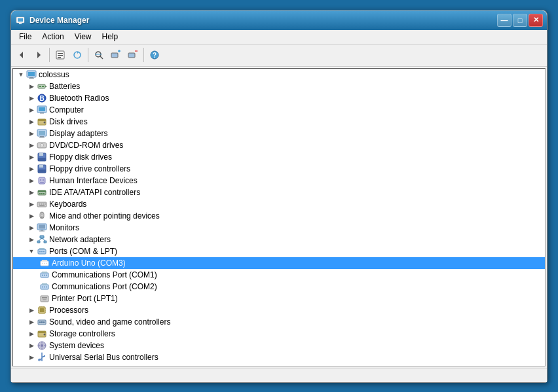  What do you see at coordinates (22, 55) in the screenshot?
I see `back-button` at bounding box center [22, 55].